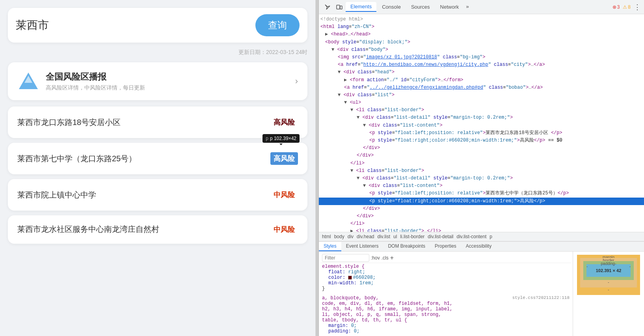 Image resolution: width=644 pixels, height=336 pixels. Describe the element at coordinates (482, 80) in the screenshot. I see `html-line-8: ▶ <form action="./" id="cityForm">…</for…` at that location.